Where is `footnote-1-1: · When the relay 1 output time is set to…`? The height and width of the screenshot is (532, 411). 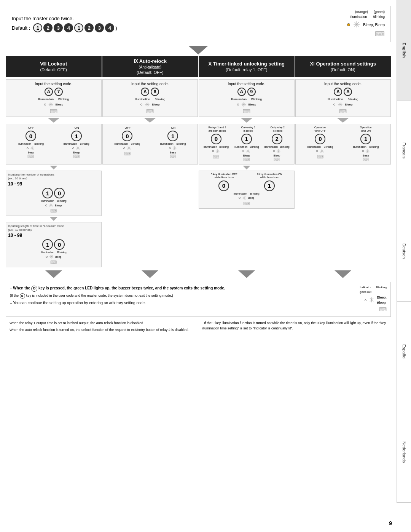
footnote-1-1: · When the relay 1 output time is set to… is located at coordinates (101, 323).